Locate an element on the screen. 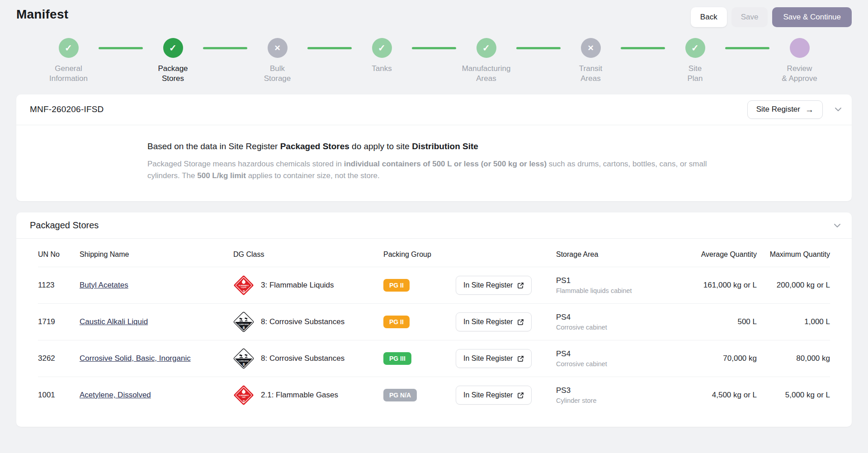 This screenshot has height=453, width=868. packing-group-badge: PG III is located at coordinates (397, 359).